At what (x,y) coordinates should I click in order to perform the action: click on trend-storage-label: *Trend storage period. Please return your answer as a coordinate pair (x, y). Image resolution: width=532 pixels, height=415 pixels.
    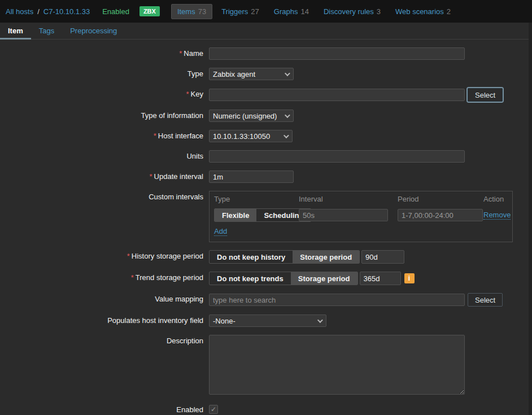
    Looking at the image, I should click on (102, 277).